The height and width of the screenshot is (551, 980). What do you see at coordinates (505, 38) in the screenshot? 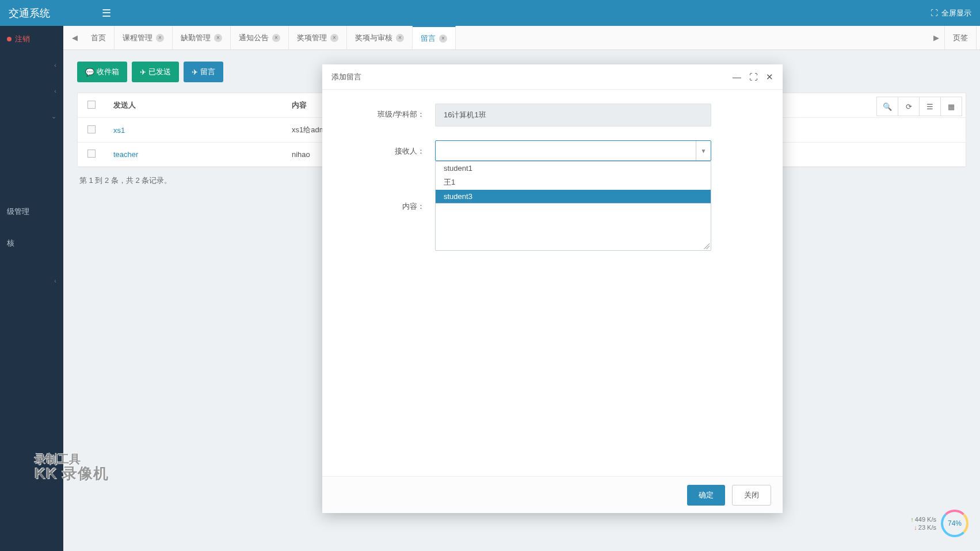
I see `tabs-container: 首页 课程管理 × 缺勤管理 × 通知公告 × 奖项管理 × 奖项与审核 ×` at bounding box center [505, 38].